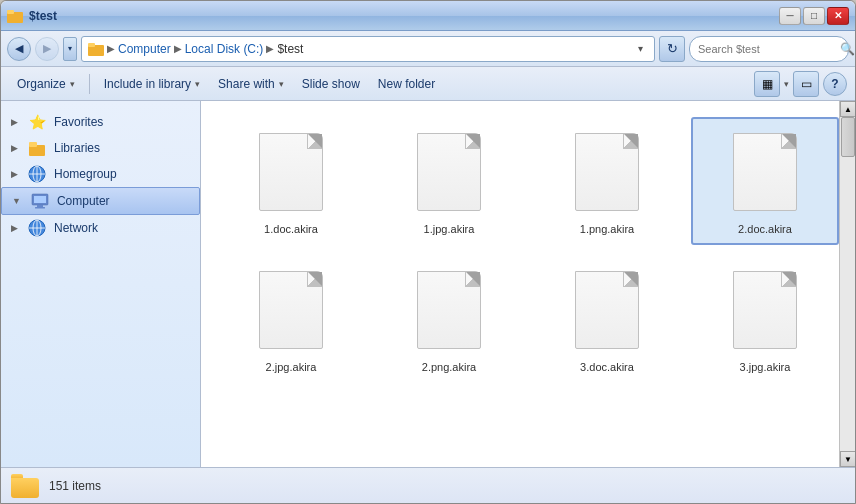  What do you see at coordinates (450, 229) in the screenshot?
I see `file-label: 1.jpg.akira` at bounding box center [450, 229].